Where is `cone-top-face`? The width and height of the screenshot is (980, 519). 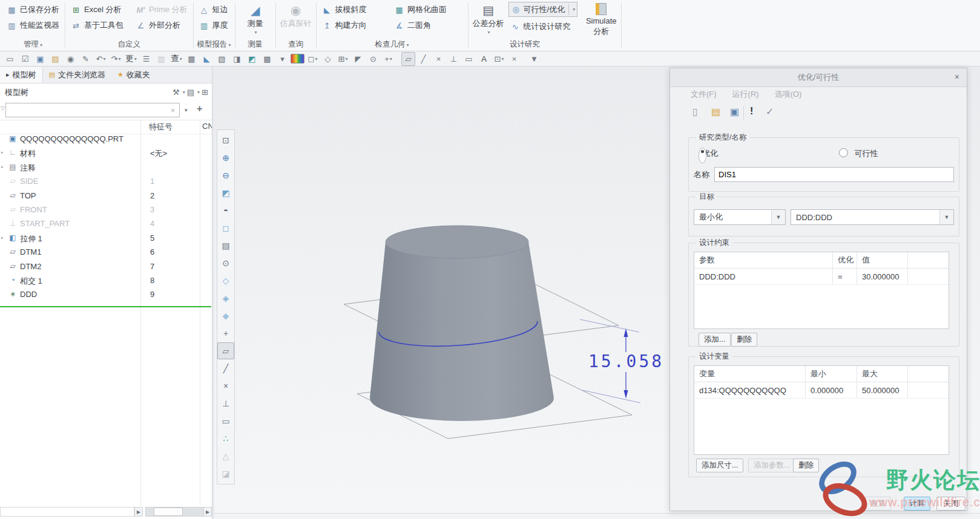
cone-top-face is located at coordinates (457, 242).